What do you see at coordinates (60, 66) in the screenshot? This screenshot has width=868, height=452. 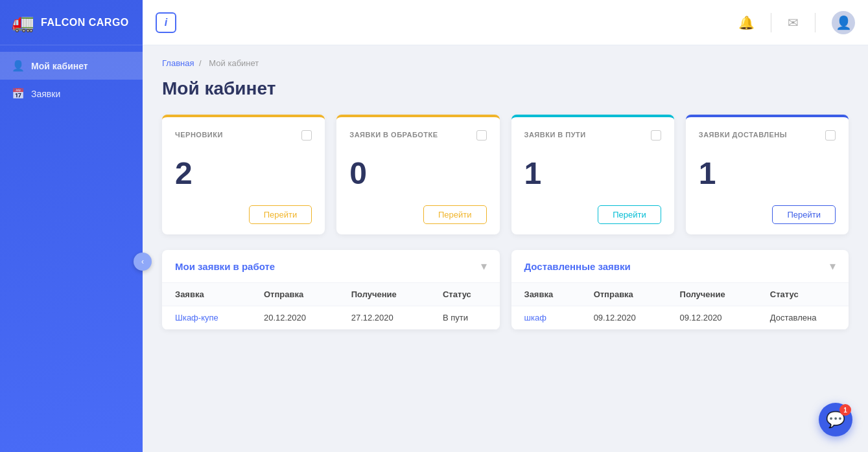 I see `sidebar-item-label-my-cabinet: Мой кабинет` at bounding box center [60, 66].